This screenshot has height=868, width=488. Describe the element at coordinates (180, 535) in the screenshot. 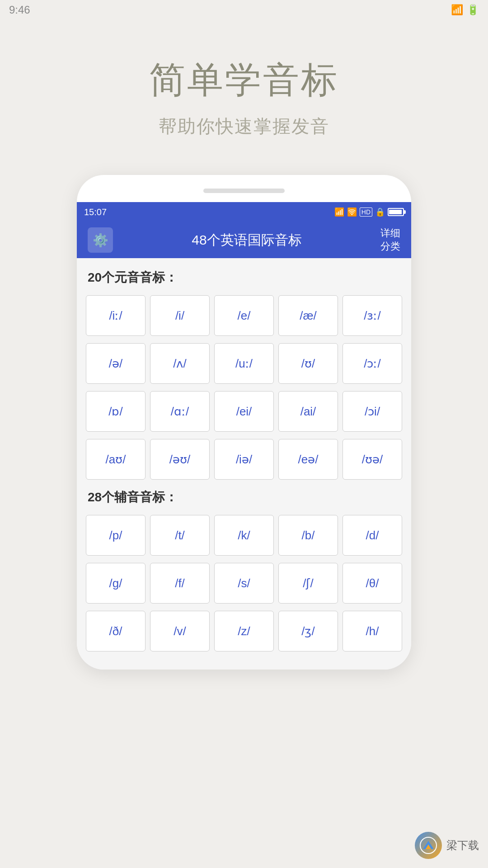

I see `phonetic-cell: /t/` at that location.